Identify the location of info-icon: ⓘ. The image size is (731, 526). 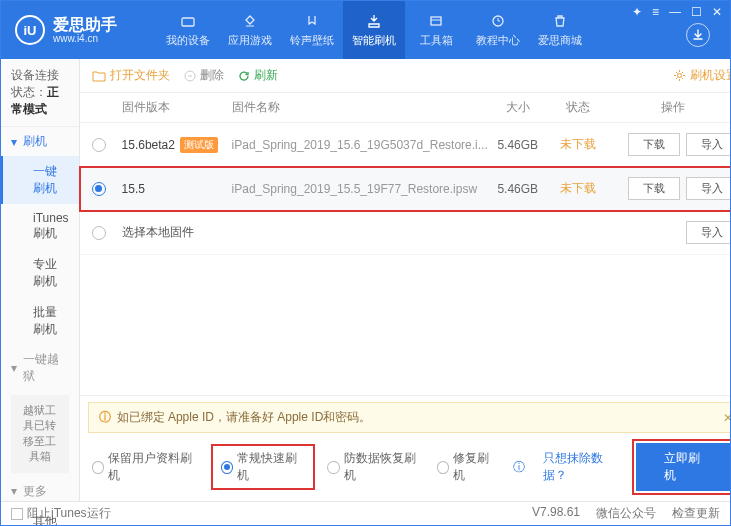
(519, 468).